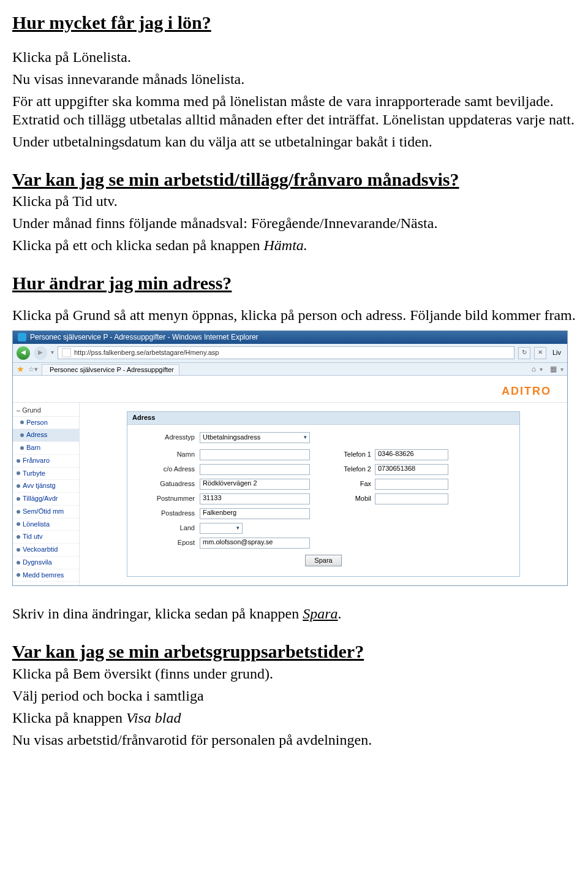 The height and width of the screenshot is (890, 588). Describe the element at coordinates (36, 525) in the screenshot. I see `sidebar-item-label: Lönelista` at that location.